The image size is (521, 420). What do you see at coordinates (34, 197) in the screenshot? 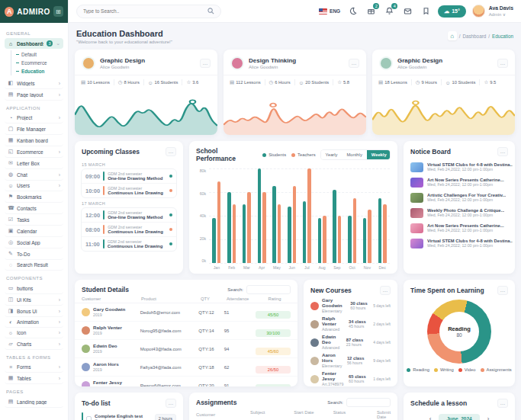
I see `sidebar-item: ⚑ Bookmarks` at bounding box center [34, 197].